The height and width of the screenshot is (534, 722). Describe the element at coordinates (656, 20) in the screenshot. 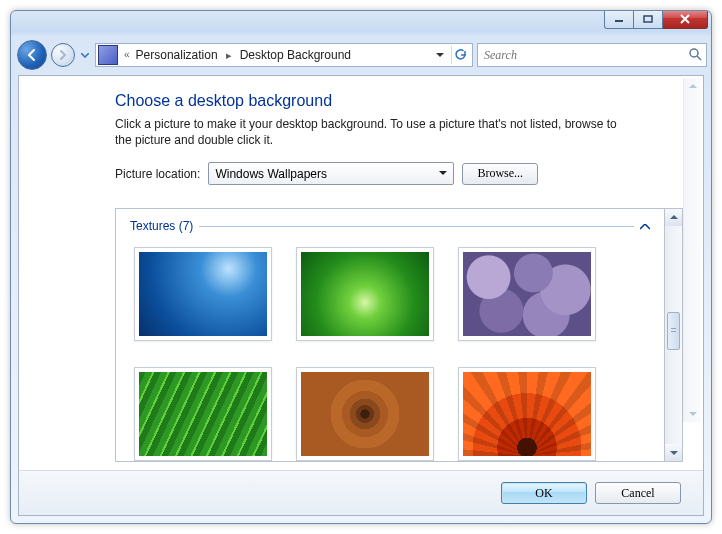

I see `caption-buttons` at that location.